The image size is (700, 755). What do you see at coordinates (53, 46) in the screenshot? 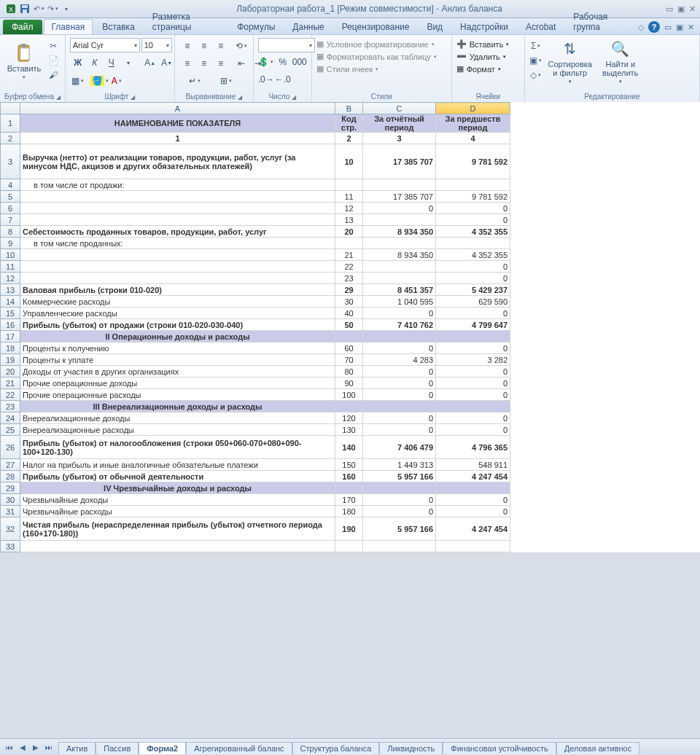
I see `cut-icon: ✂` at bounding box center [53, 46].